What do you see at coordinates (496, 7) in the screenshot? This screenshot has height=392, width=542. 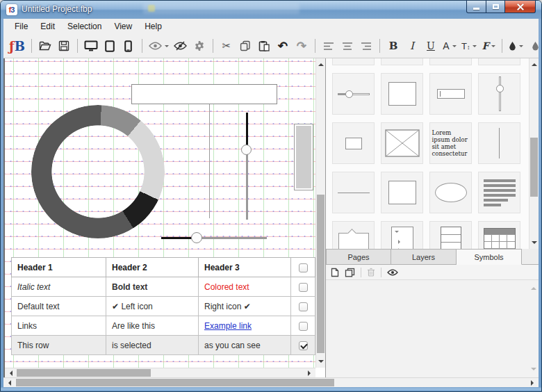 I see `maximize-button` at bounding box center [496, 7].